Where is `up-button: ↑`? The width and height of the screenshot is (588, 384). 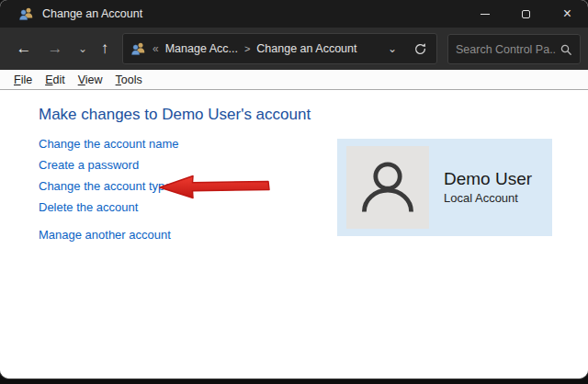 up-button: ↑ is located at coordinates (105, 49).